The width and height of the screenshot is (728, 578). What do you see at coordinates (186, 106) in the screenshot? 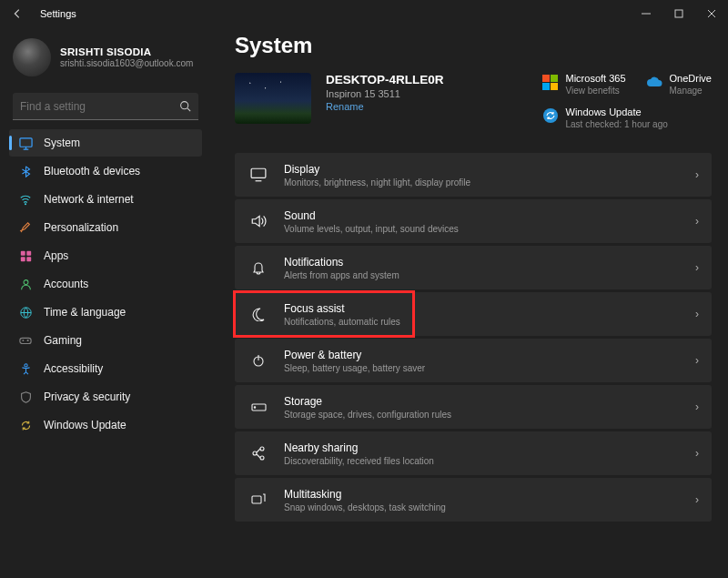
I see `search-icon` at bounding box center [186, 106].